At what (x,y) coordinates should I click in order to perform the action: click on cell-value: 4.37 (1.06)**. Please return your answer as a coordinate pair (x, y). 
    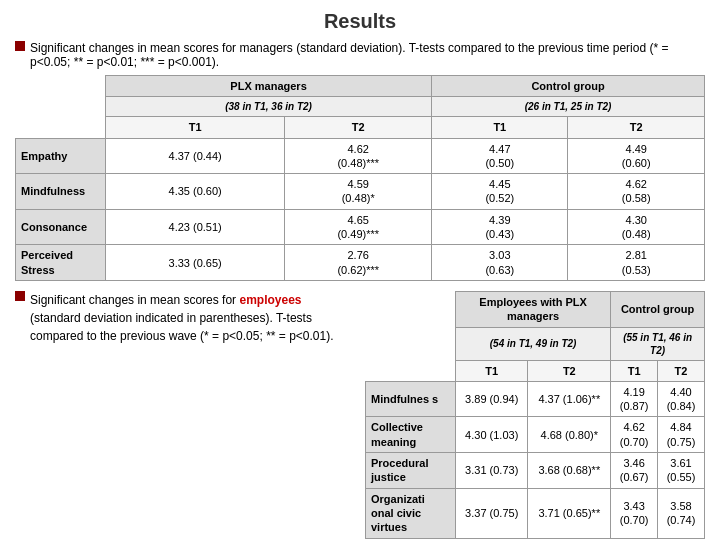
    Looking at the image, I should click on (570, 399).